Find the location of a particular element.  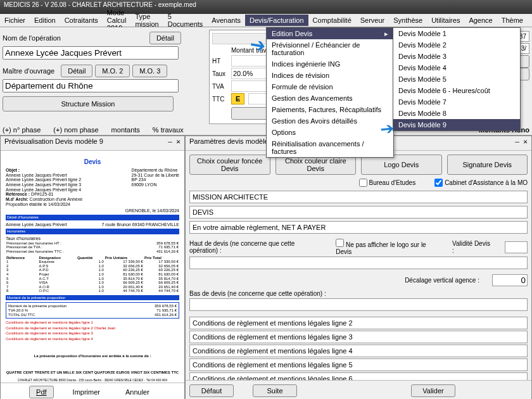

mo2-button: M.O. 2 is located at coordinates (113, 71).